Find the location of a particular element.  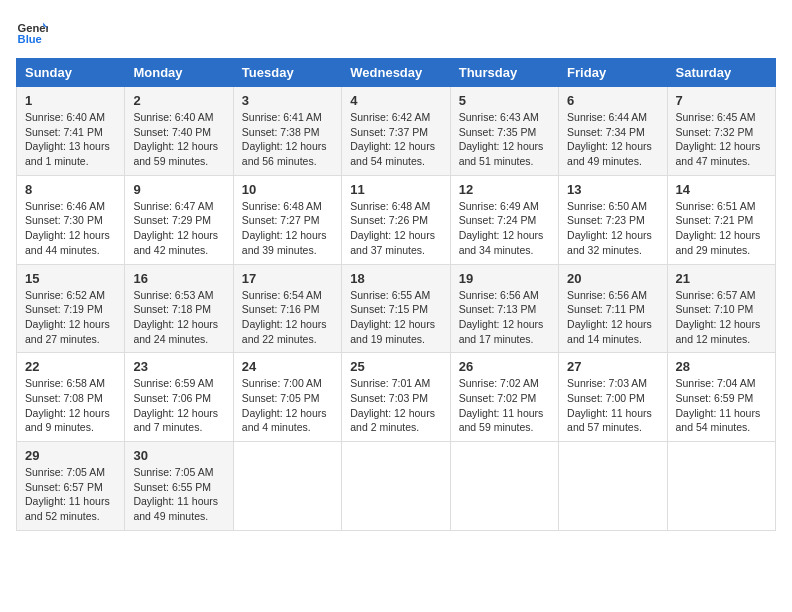

calendar-cell: 19Sunrise: 6:56 AMSunset: 7:13 PMDayligh… is located at coordinates (504, 308).